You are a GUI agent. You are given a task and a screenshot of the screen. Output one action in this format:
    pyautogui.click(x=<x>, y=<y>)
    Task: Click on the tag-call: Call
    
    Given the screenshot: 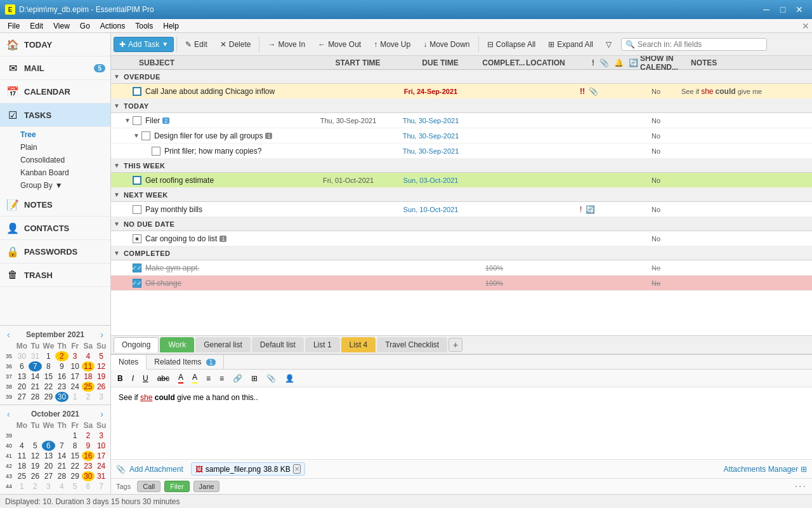 What is the action you would take?
    pyautogui.click(x=148, y=486)
    